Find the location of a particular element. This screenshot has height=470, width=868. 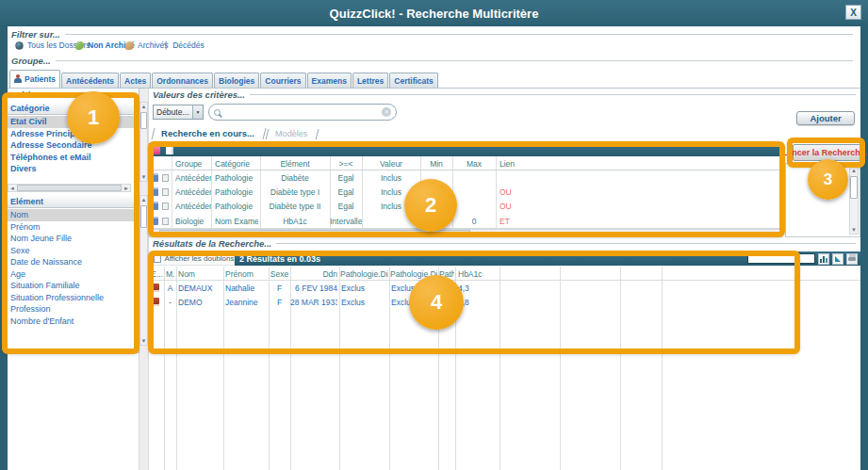

col-header-e: E... is located at coordinates (156, 274).